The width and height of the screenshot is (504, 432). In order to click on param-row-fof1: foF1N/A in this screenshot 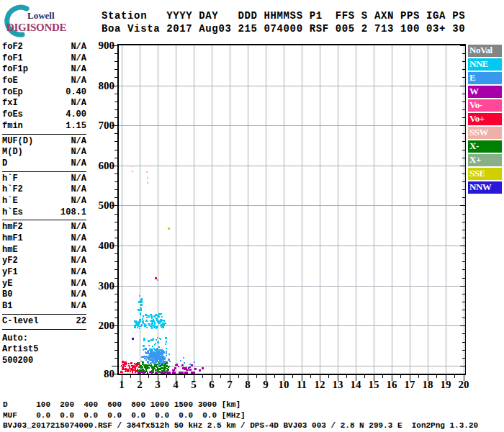, I will do `click(45, 59)`.